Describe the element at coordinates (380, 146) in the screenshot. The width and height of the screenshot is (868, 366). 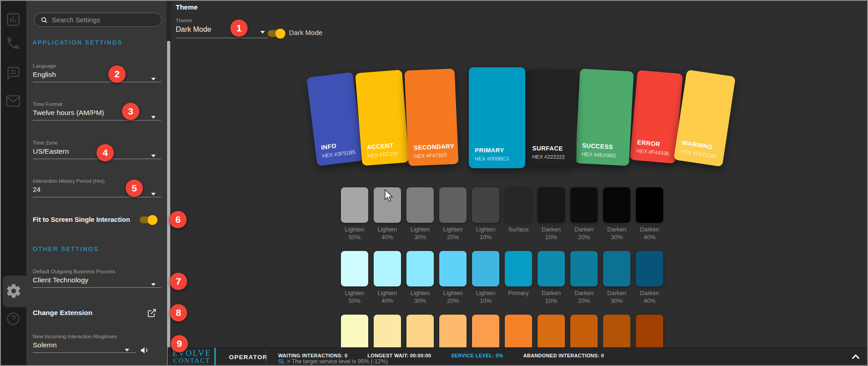
I see `card-name: ACCENT` at that location.